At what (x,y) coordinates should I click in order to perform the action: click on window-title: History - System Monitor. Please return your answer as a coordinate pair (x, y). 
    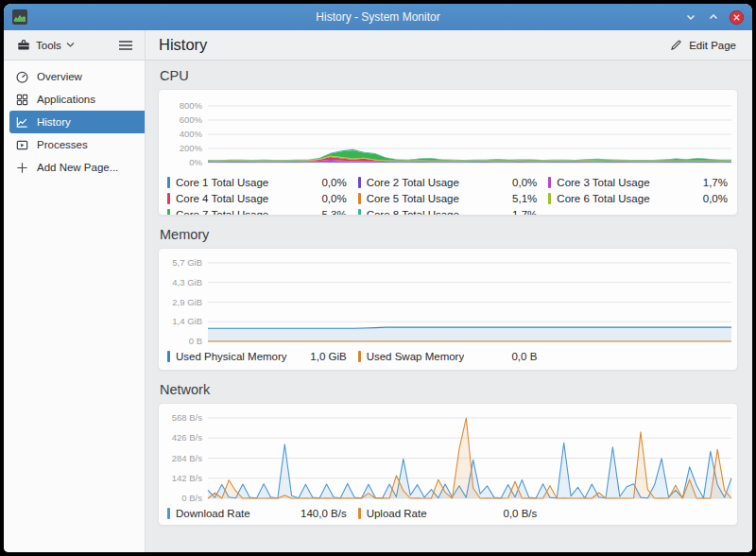
    Looking at the image, I should click on (378, 17).